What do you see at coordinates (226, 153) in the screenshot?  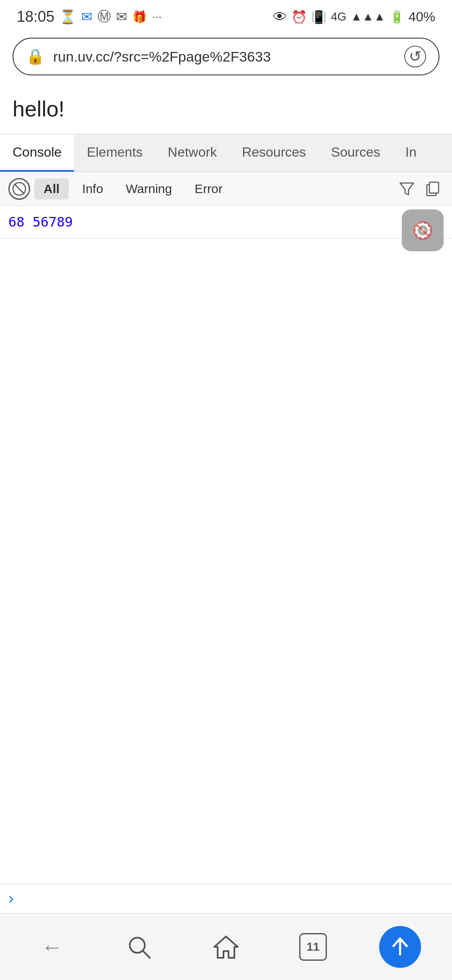 I see `devtools-tabs: Console Elements Network Resources Sourc…` at bounding box center [226, 153].